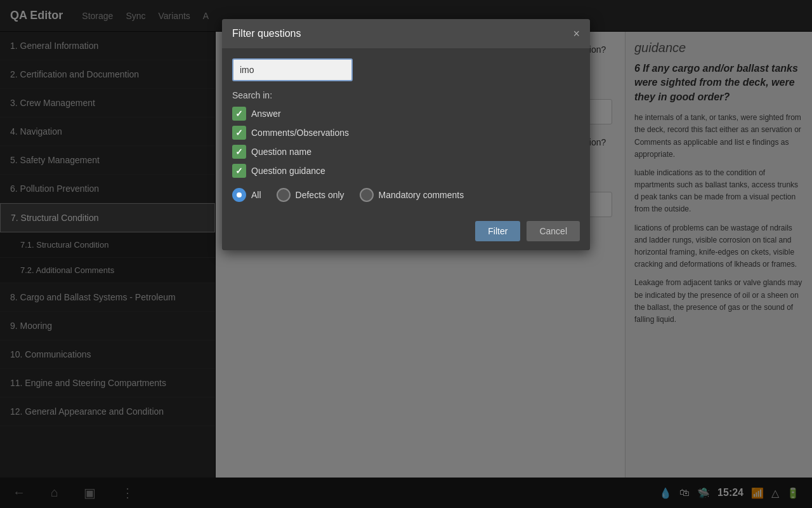 This screenshot has width=812, height=508. What do you see at coordinates (239, 195) in the screenshot?
I see `filter-all-radio` at bounding box center [239, 195].